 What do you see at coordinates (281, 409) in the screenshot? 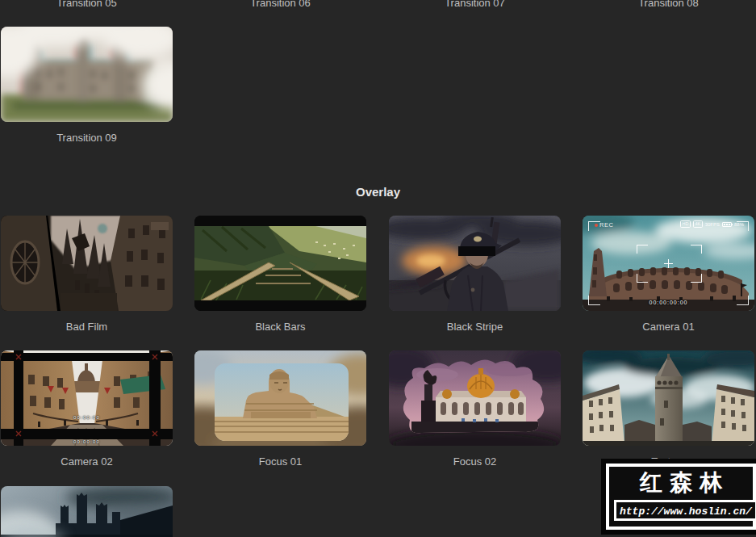
I see `effect-card-focus-01: Focus 01` at bounding box center [281, 409].